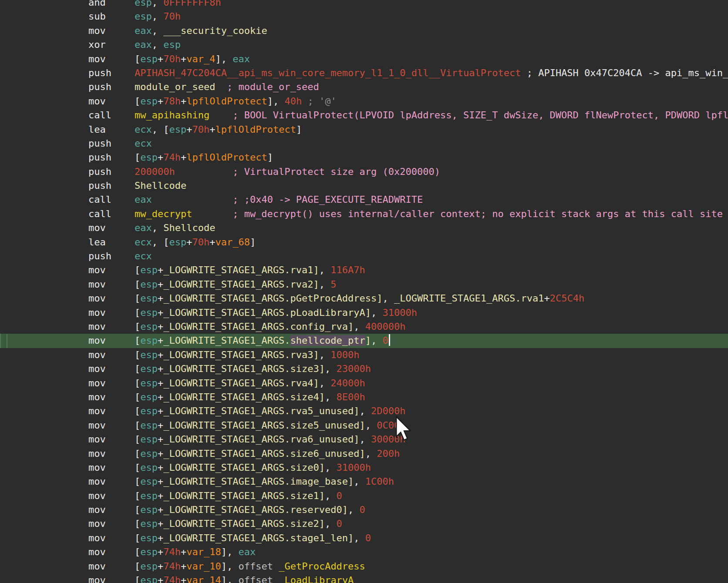 The height and width of the screenshot is (583, 728). Describe the element at coordinates (316, 579) in the screenshot. I see `function-name: _LoadLibraryA` at that location.